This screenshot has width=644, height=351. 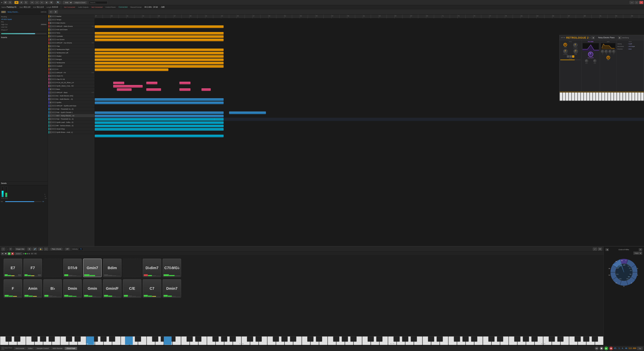 What do you see at coordinates (172, 288) in the screenshot?
I see `chord-pad: Dmin7` at bounding box center [172, 288].